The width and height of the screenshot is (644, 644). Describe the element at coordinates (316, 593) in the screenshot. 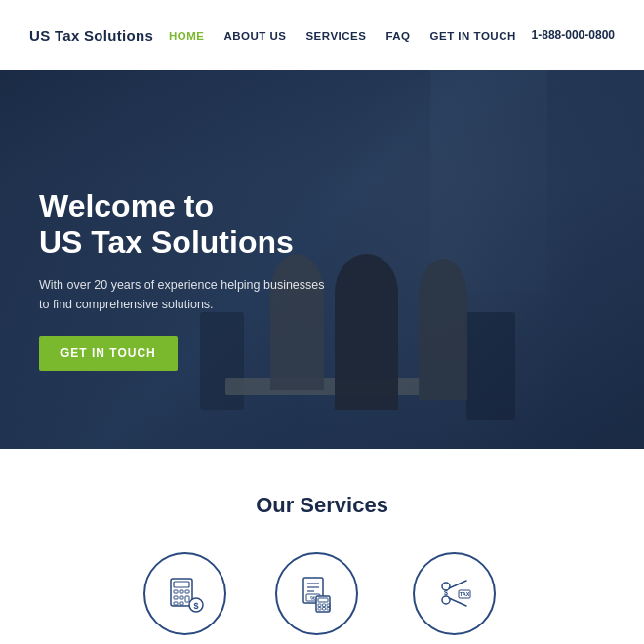

I see `audits-icon-circle: %` at that location.